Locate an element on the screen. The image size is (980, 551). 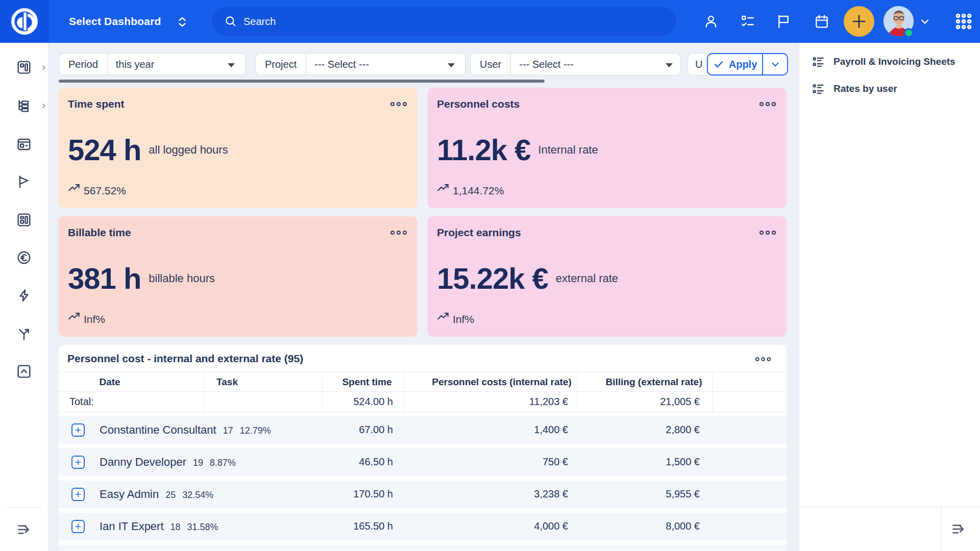
row-percent: 32.54% is located at coordinates (198, 495).